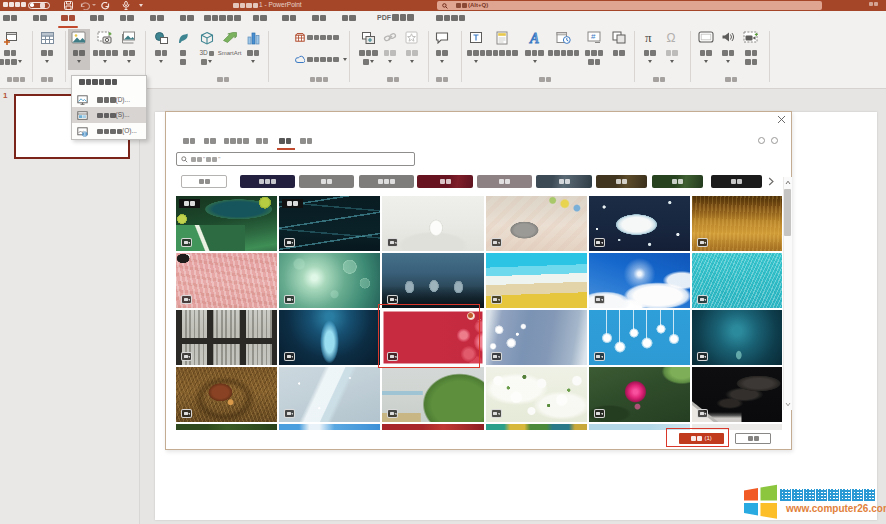 The width and height of the screenshot is (886, 524). What do you see at coordinates (534, 38) in the screenshot?
I see `svg-text: A` at bounding box center [534, 38].